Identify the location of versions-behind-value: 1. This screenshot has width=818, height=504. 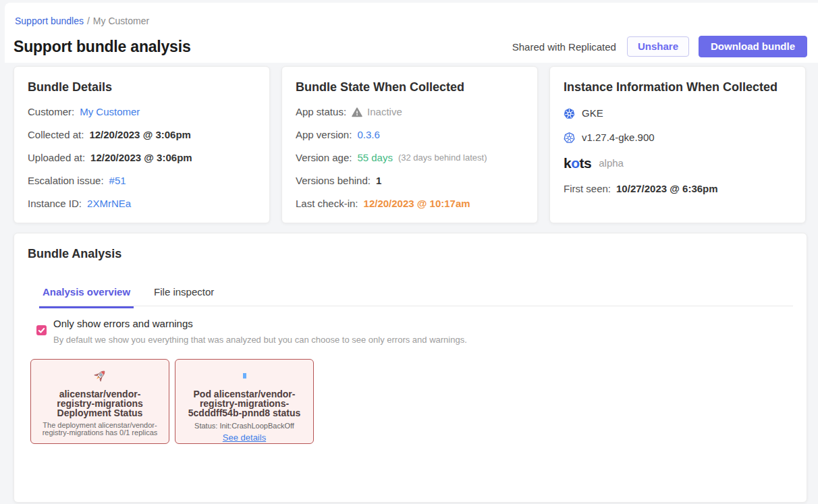
(379, 181).